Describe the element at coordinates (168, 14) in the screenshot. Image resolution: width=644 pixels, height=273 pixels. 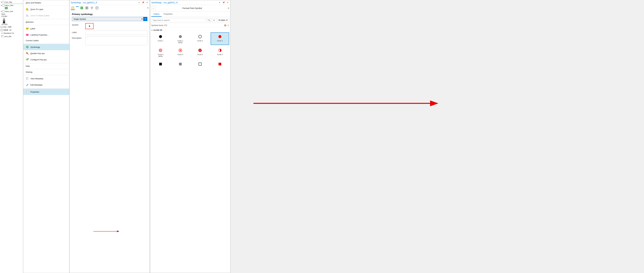
I see `tab-properties: Properties` at that location.